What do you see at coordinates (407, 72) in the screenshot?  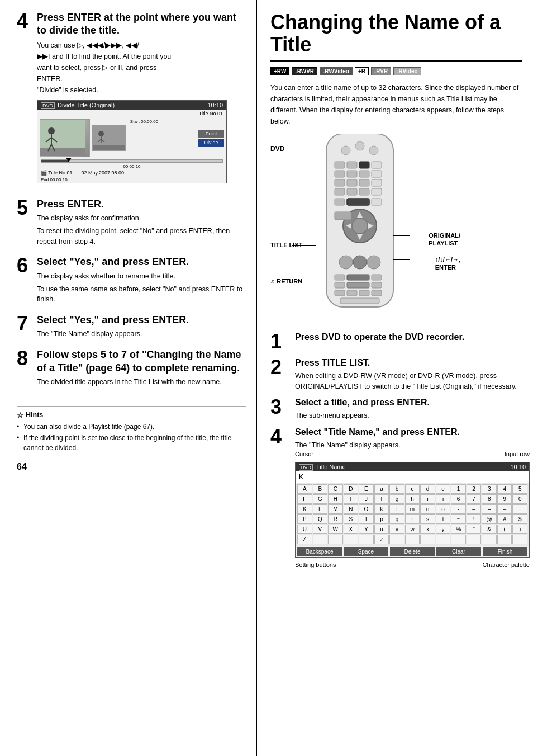 I see `badge-rvideo: -RVideo` at bounding box center [407, 72].